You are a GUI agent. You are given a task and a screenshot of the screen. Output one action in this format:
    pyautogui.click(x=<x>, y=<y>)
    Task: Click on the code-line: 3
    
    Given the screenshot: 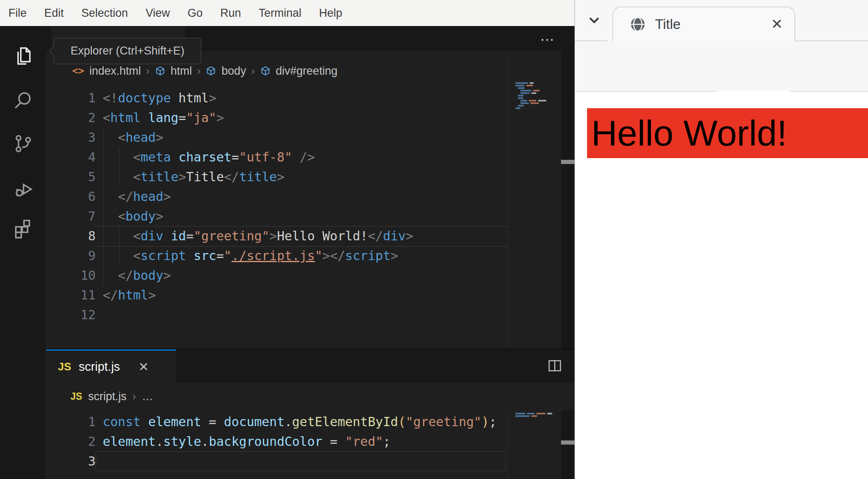 What is the action you would take?
    pyautogui.click(x=304, y=461)
    